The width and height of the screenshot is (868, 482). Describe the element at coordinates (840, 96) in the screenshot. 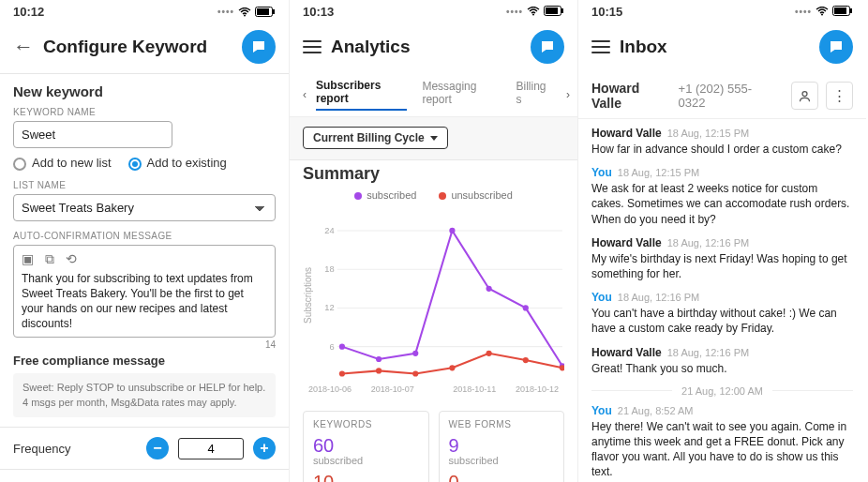

I see `more-button: ⋮` at that location.